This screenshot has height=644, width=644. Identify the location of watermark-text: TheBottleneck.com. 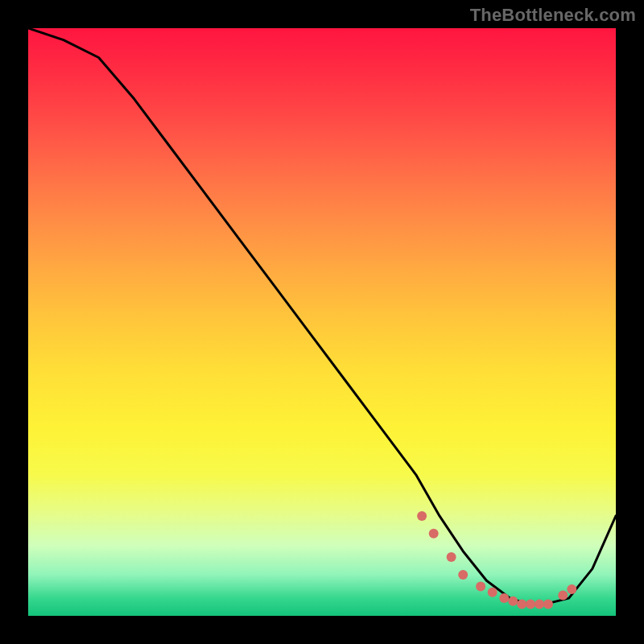
(553, 15).